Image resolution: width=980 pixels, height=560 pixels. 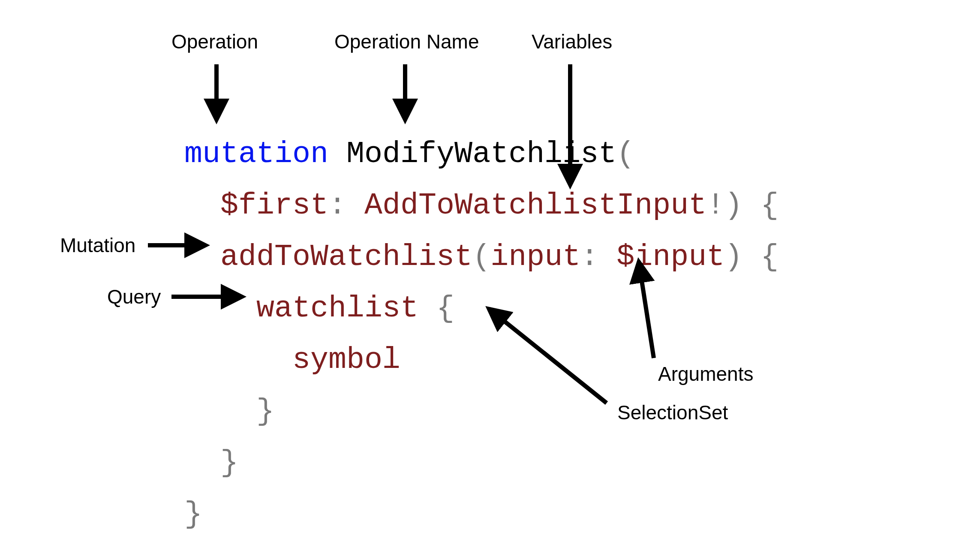 I want to click on code-field-addtowatchlist: addToWatchlist, so click(x=346, y=257).